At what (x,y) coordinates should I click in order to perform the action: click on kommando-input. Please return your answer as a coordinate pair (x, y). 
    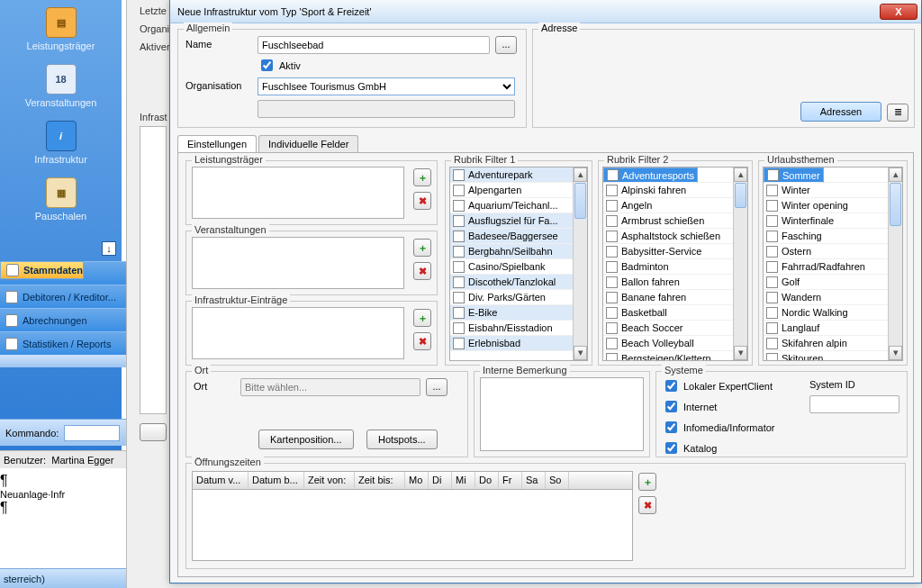
    Looking at the image, I should click on (92, 433).